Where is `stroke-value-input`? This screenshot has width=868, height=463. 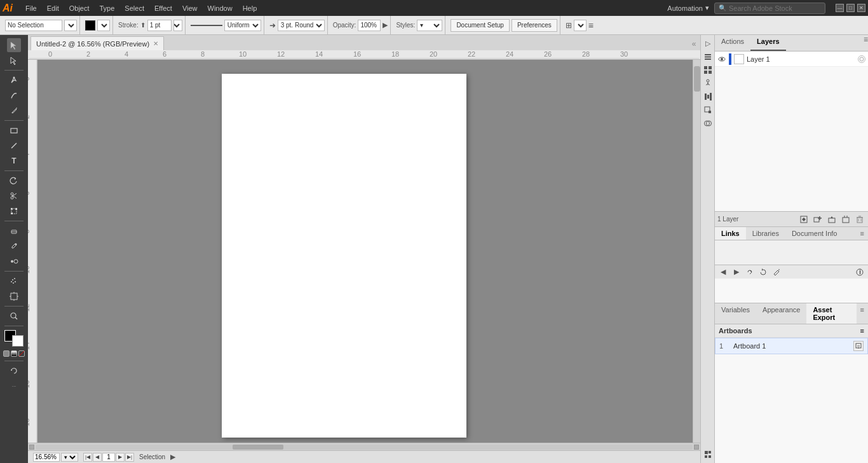
stroke-value-input is located at coordinates (159, 25).